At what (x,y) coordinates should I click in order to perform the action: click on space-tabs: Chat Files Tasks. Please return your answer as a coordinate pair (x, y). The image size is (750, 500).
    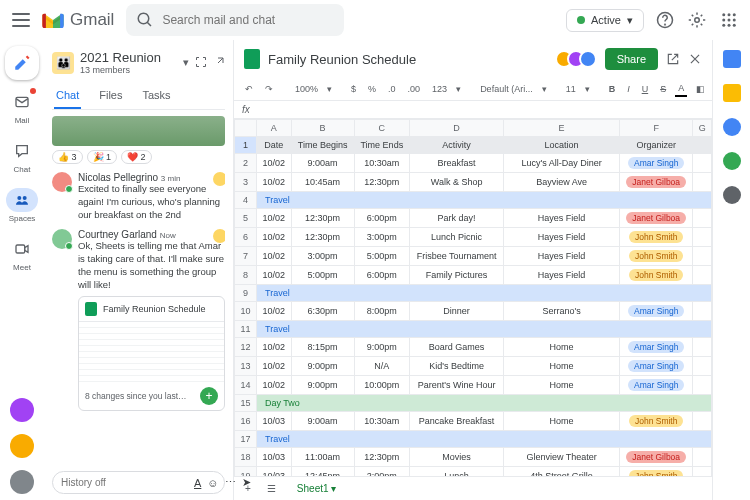
    Looking at the image, I should click on (138, 96).